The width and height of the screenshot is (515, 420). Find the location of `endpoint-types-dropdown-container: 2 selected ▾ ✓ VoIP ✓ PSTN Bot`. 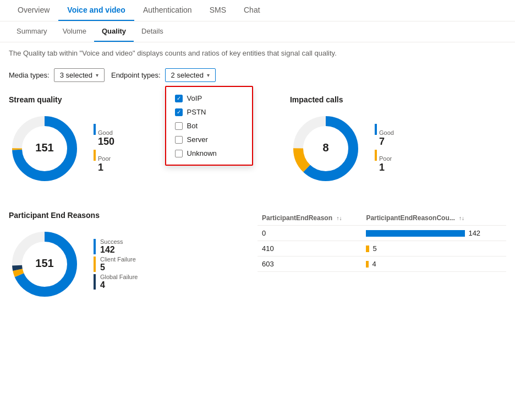

endpoint-types-dropdown-container: 2 selected ▾ ✓ VoIP ✓ PSTN Bot is located at coordinates (190, 75).